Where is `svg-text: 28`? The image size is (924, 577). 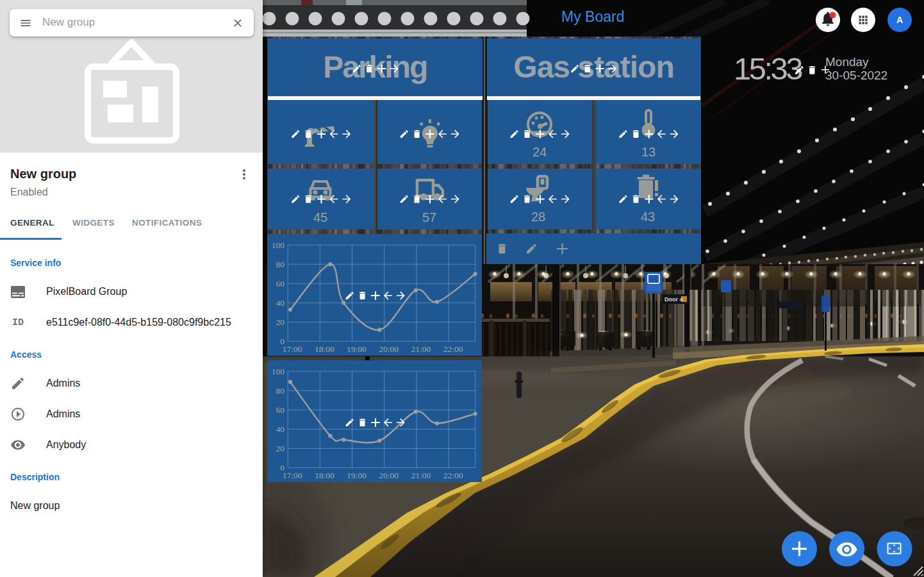
svg-text: 28 is located at coordinates (538, 217).